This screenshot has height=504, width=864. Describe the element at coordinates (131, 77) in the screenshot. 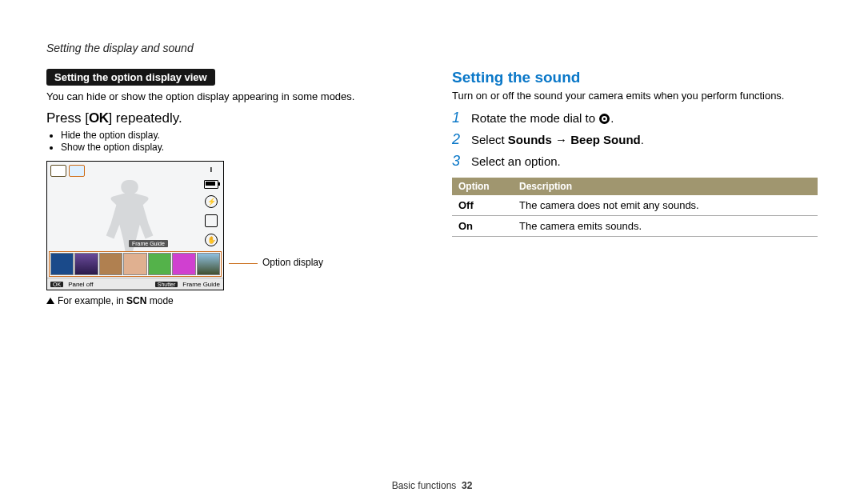

I see `section-pill: Setting the option display view` at that location.